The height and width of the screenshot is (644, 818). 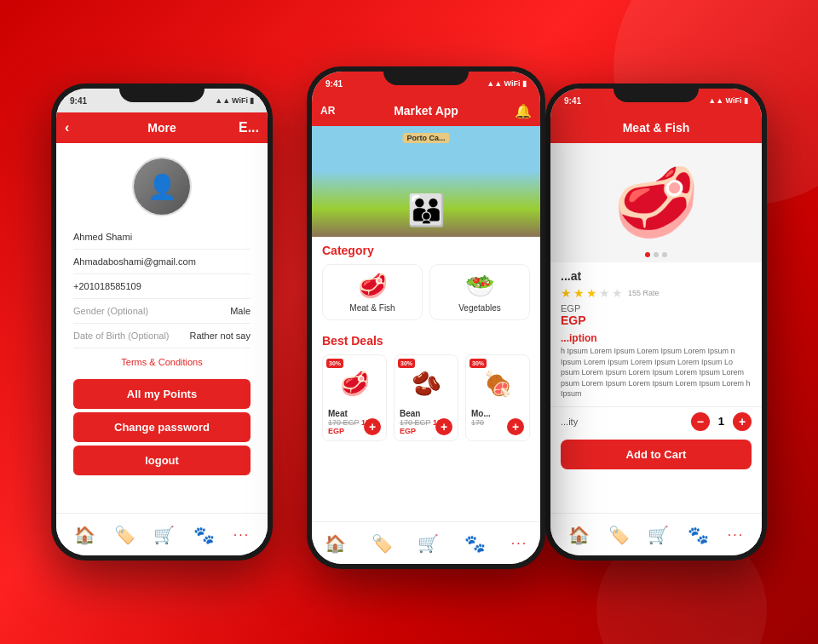 What do you see at coordinates (523, 111) in the screenshot?
I see `bell-icon: 🔔` at bounding box center [523, 111].